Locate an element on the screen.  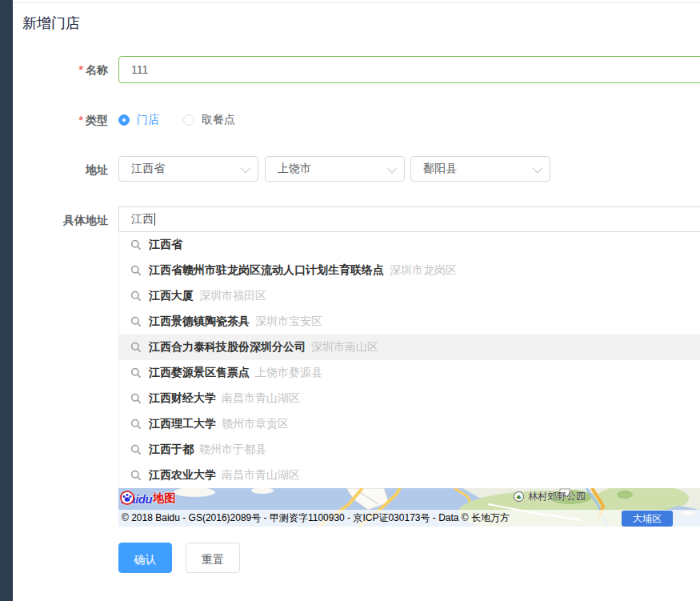
header-divider is located at coordinates (357, 3).